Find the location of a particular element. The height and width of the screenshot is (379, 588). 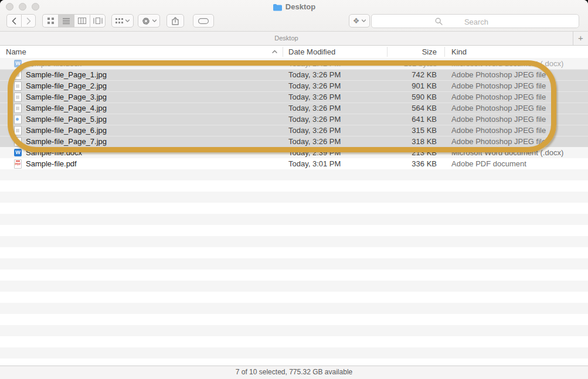

file-name: Sample-file_Page_5.jpg is located at coordinates (66, 119).